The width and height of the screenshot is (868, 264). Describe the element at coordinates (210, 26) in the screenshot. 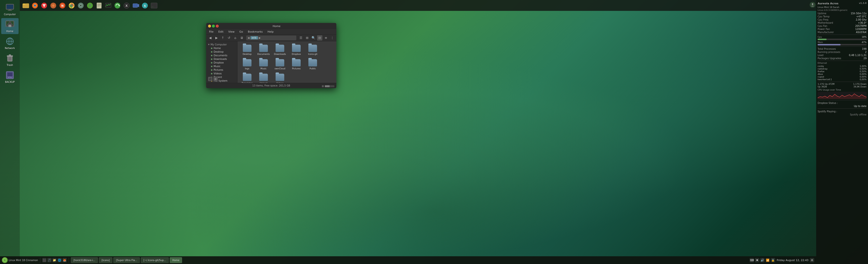

I see `window-minimize-button: ─` at that location.